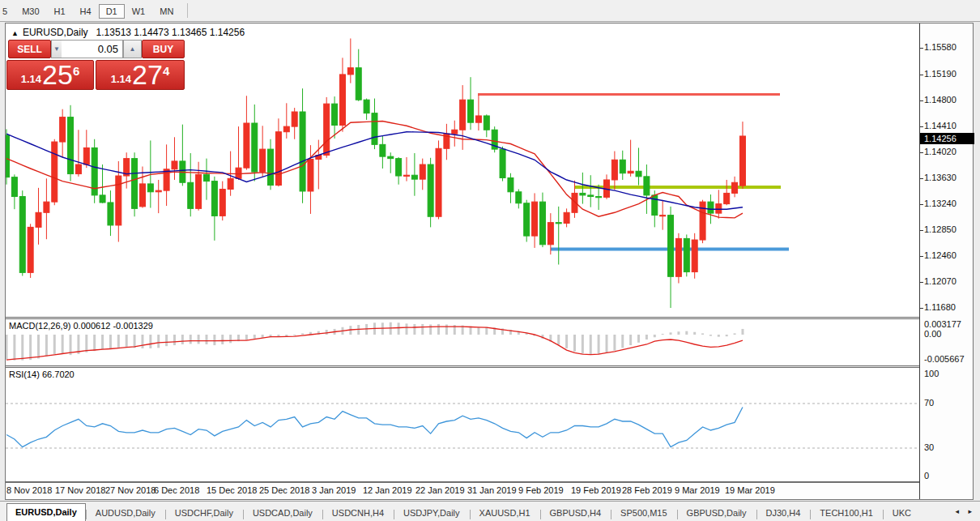 This screenshot has width=980, height=521. What do you see at coordinates (50, 75) in the screenshot?
I see `bid-price-button: 1.14 25 6` at bounding box center [50, 75].